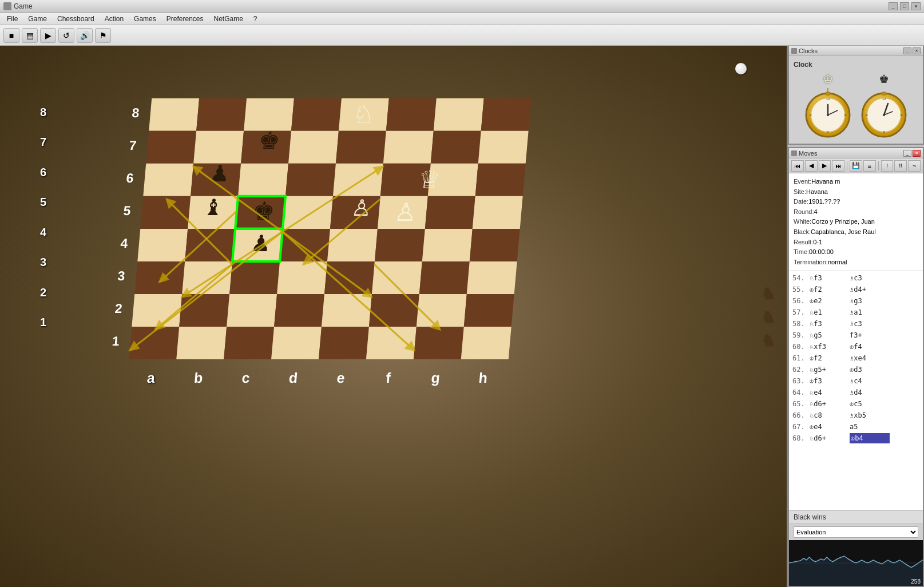 The height and width of the screenshot is (587, 924). I want to click on menu-action: Action, so click(114, 19).